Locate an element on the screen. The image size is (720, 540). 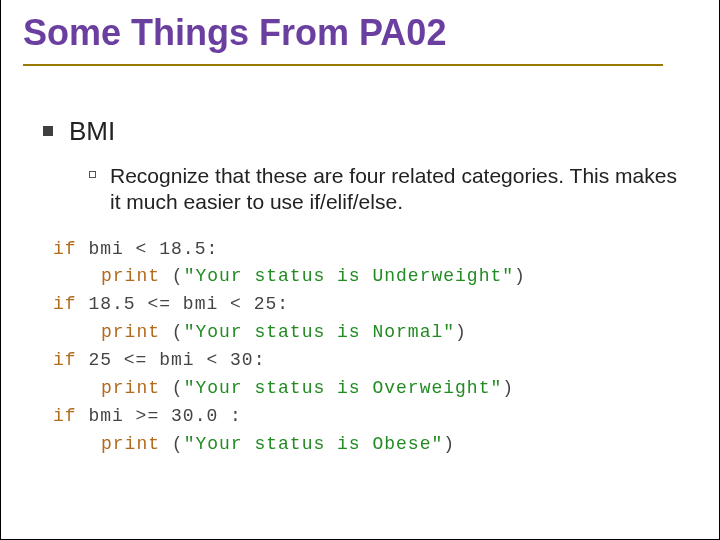
bullet-level-2: Recognize that these are four related ca… is located at coordinates (383, 190).